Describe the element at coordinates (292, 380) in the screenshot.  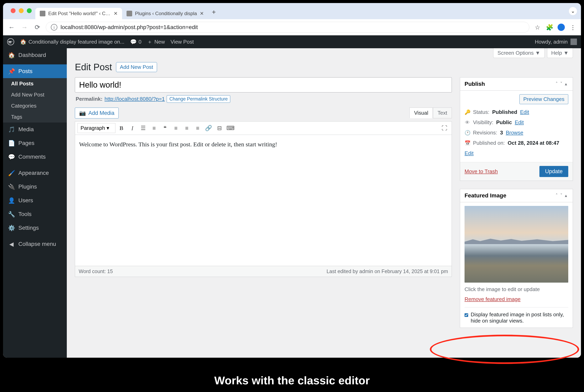
I see `caption-bar: Works with the classic editor` at that location.